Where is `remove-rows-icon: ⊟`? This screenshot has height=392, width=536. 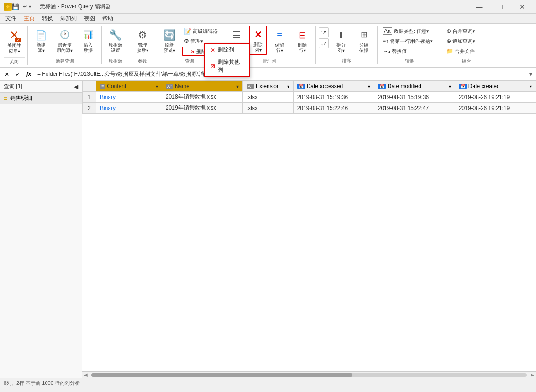 remove-rows-icon: ⊟ is located at coordinates (302, 35).